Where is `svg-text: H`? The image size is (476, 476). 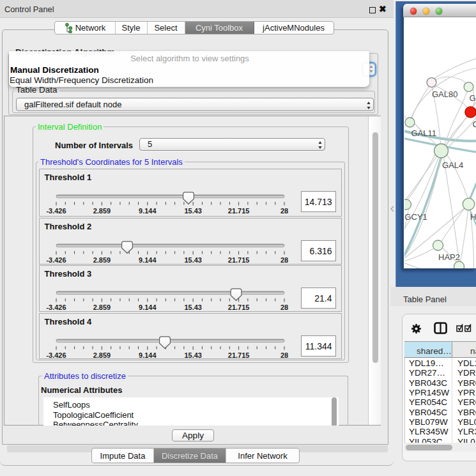 svg-text: H is located at coordinates (473, 217).